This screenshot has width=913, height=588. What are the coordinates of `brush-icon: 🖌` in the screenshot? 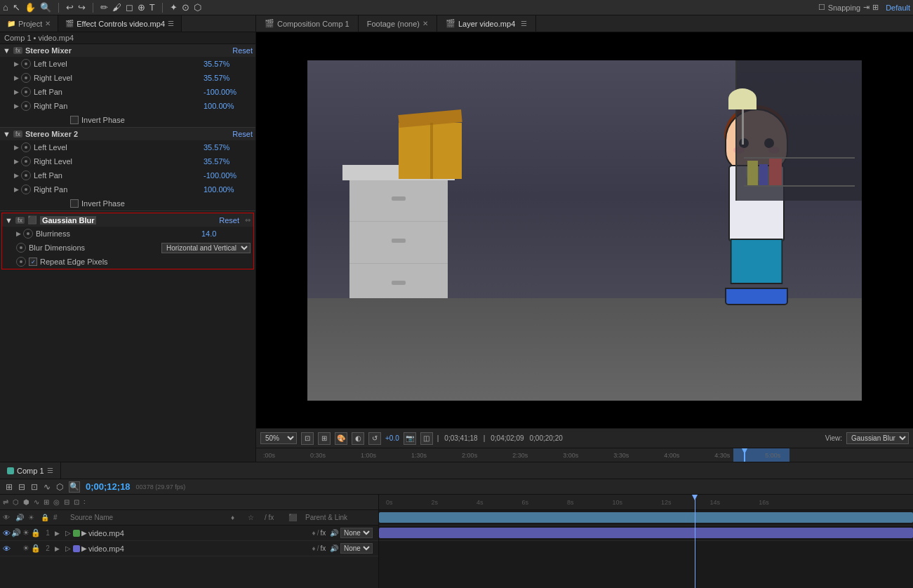 It's located at (116, 7).